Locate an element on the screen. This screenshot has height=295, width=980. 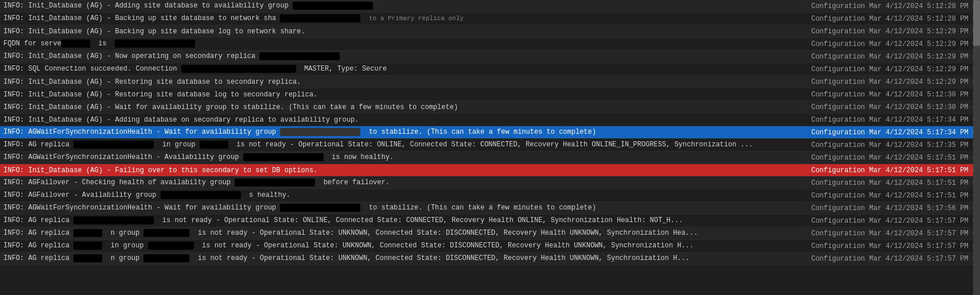
log-meta: Configuration Mar 4/12/2024 5:17:35 PM 6 is located at coordinates (894, 145).